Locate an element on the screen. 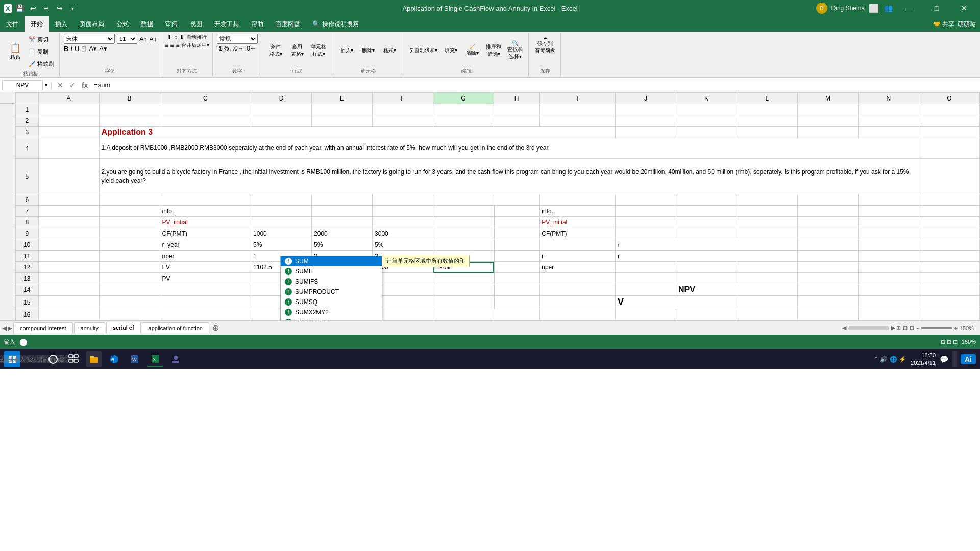 This screenshot has width=980, height=551. cell-H10 is located at coordinates (517, 245).